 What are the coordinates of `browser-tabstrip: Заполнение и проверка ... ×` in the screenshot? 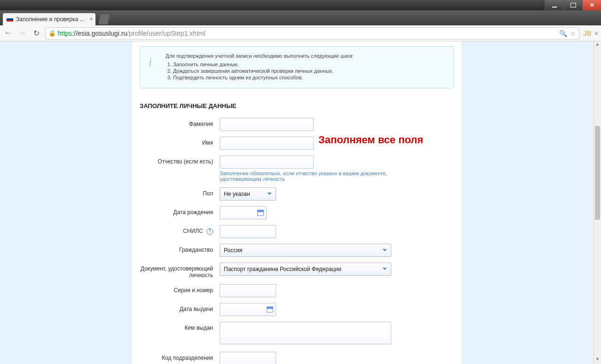 It's located at (300, 18).